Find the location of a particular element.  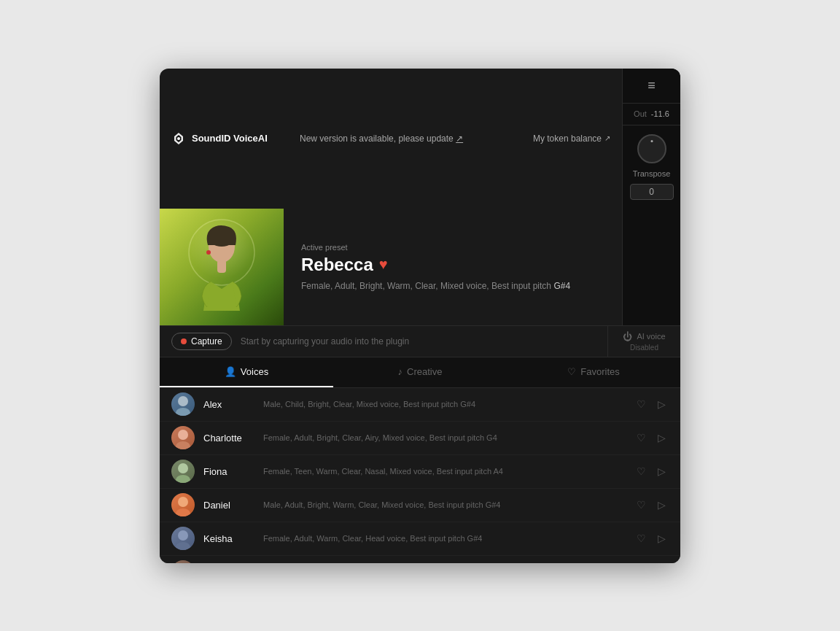

transpose-knob is located at coordinates (652, 149).